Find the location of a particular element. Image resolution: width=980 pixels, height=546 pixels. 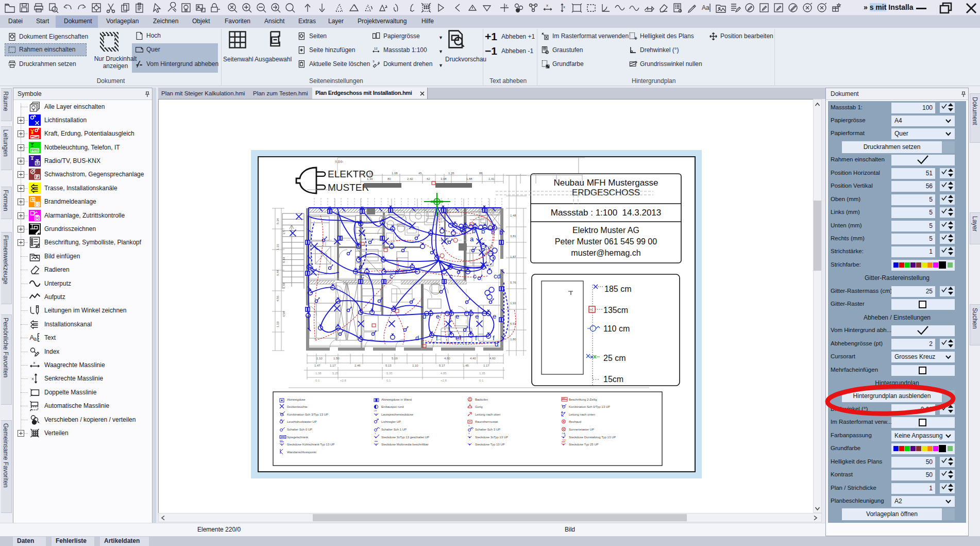

svg-text: 62 is located at coordinates (429, 179).